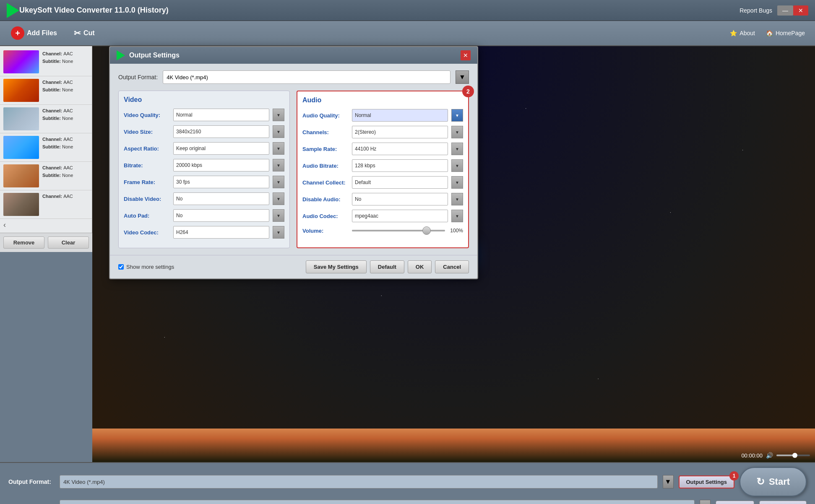  Describe the element at coordinates (801, 10) in the screenshot. I see `close-button: ✕` at that location.